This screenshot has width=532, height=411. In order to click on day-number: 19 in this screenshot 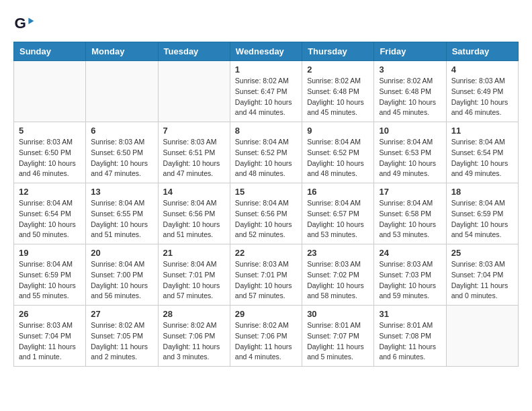, I will do `click(50, 253)`.